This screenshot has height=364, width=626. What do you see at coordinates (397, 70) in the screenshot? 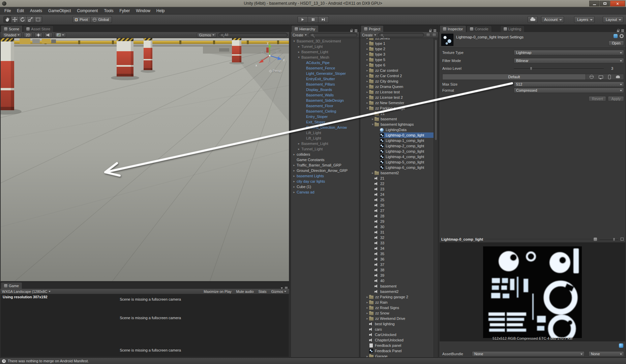
I see `project-item: ▸ zz Car control` at bounding box center [397, 70].